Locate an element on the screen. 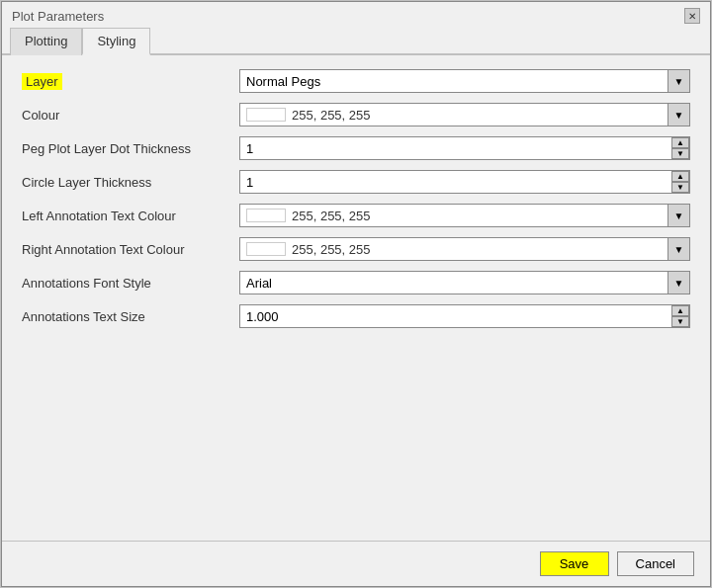 This screenshot has width=712, height=588. circle-layer-increment-button: ▲ is located at coordinates (680, 176).